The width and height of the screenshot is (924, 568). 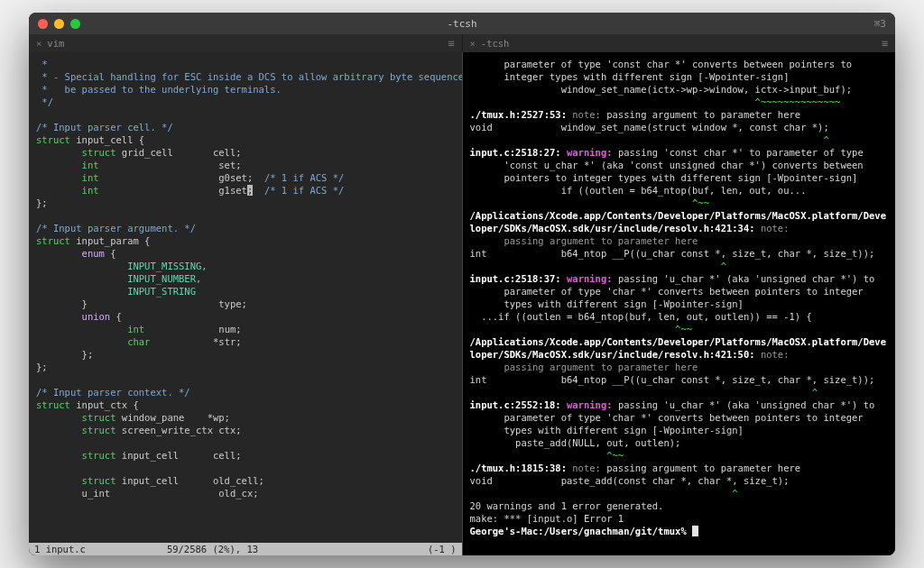 I want to click on tab-right: × -tcsh ≡, so click(x=679, y=43).